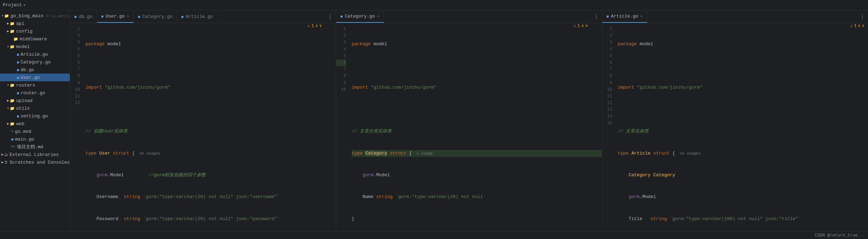 The height and width of the screenshot is (239, 868). What do you see at coordinates (8, 85) in the screenshot?
I see `expand-arrow-routers: ▾` at bounding box center [8, 85].